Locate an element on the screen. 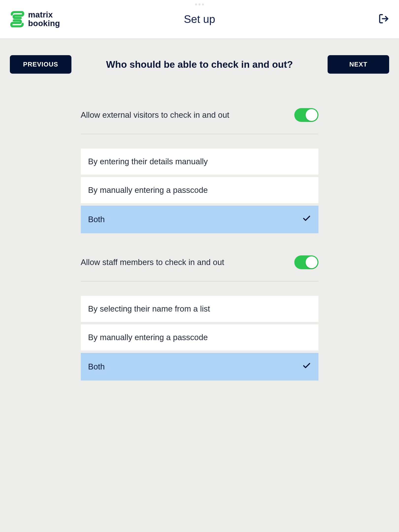  visitors-option-both: Both is located at coordinates (200, 219).